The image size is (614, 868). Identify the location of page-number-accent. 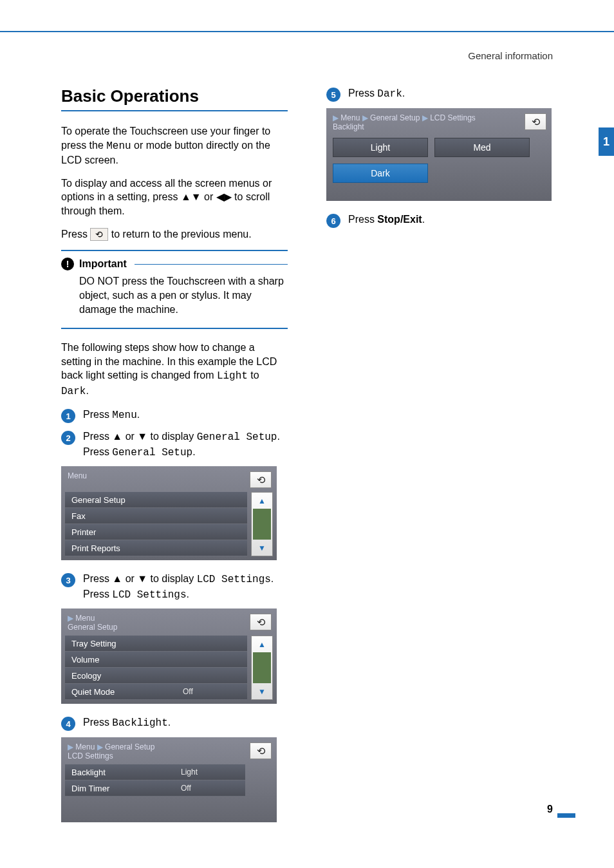
(566, 815).